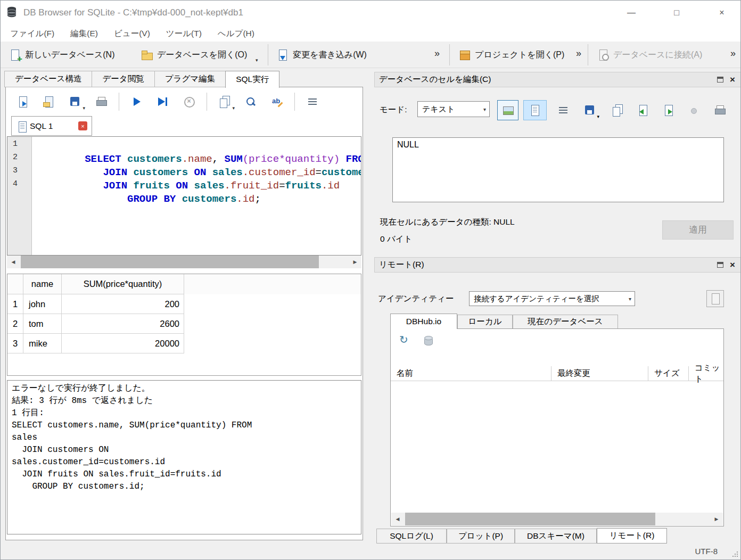 Image resolution: width=741 pixels, height=560 pixels. I want to click on minimize-button: —, so click(631, 13).